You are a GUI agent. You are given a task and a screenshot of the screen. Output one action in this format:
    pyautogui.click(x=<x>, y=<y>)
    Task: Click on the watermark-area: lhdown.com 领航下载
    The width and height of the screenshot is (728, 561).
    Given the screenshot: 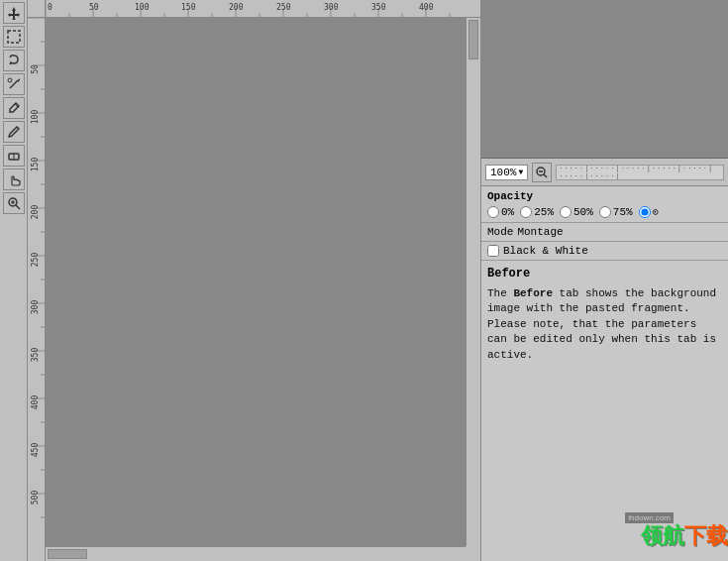 What is the action you would take?
    pyautogui.click(x=604, y=465)
    